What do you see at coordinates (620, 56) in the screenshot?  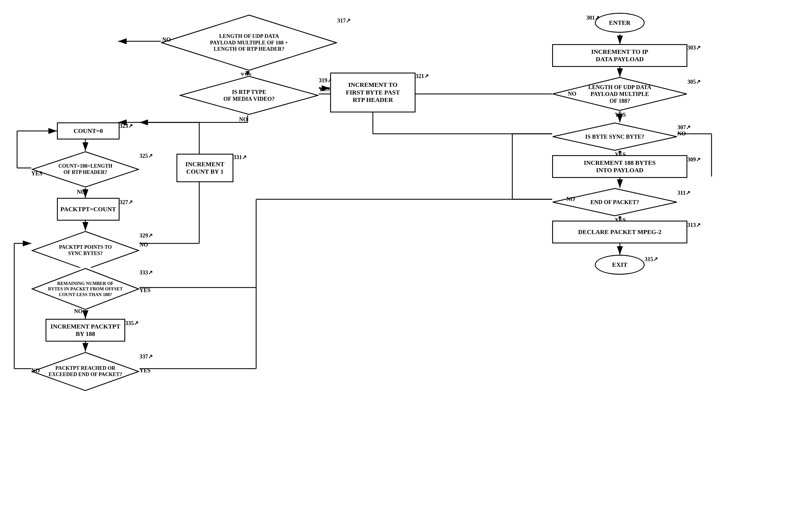 I see `node-303-label: INCREMENT TO IPDATA PAYLOAD` at bounding box center [620, 56].